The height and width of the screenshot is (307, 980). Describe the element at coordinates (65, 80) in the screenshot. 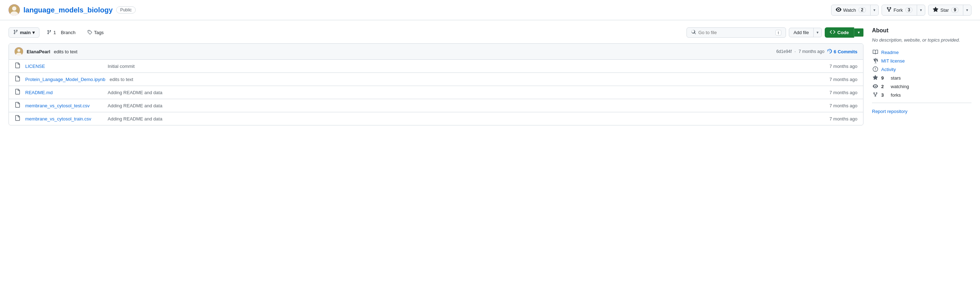

I see `file-name: Protein_Language_Model_Demo.ipynb` at that location.